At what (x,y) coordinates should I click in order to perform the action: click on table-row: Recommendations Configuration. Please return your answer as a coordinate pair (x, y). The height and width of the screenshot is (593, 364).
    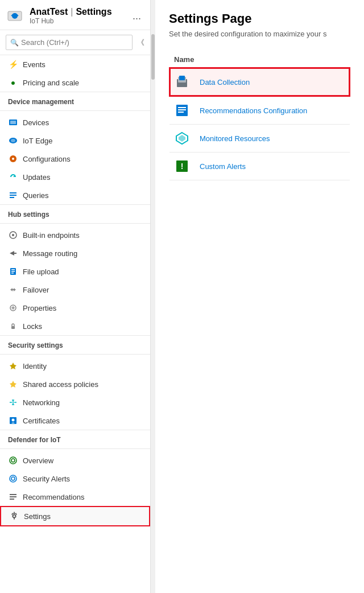
    Looking at the image, I should click on (259, 110).